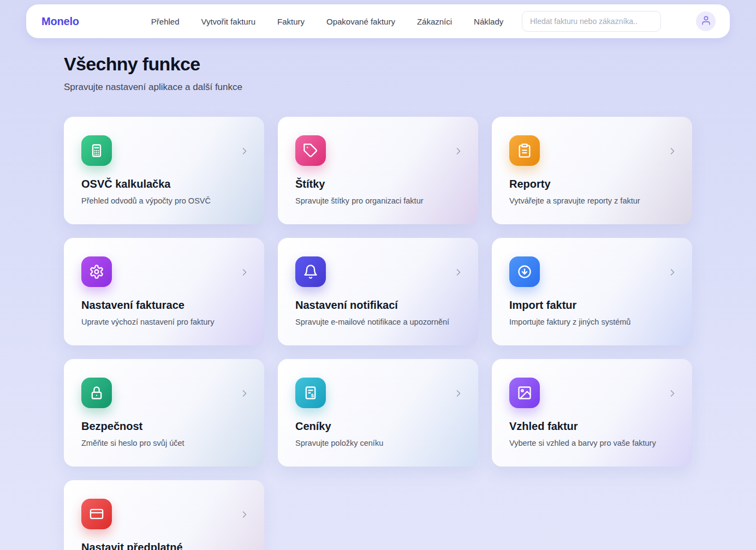  I want to click on price-list-icon: $, so click(311, 393).